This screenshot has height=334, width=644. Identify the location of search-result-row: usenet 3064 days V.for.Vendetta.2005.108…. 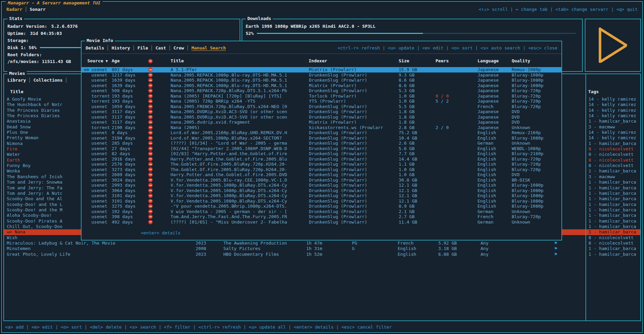
(321, 191).